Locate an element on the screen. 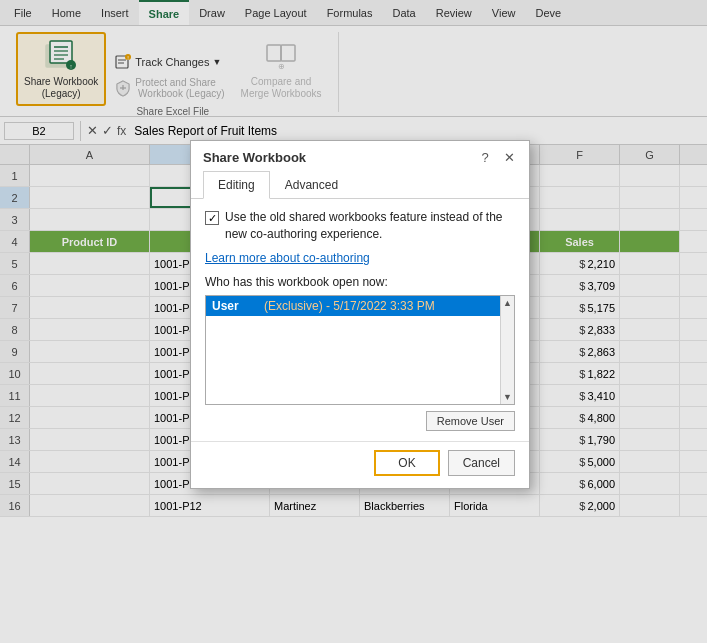 The width and height of the screenshot is (707, 643). modal-tab-advanced: Advanced is located at coordinates (312, 185).